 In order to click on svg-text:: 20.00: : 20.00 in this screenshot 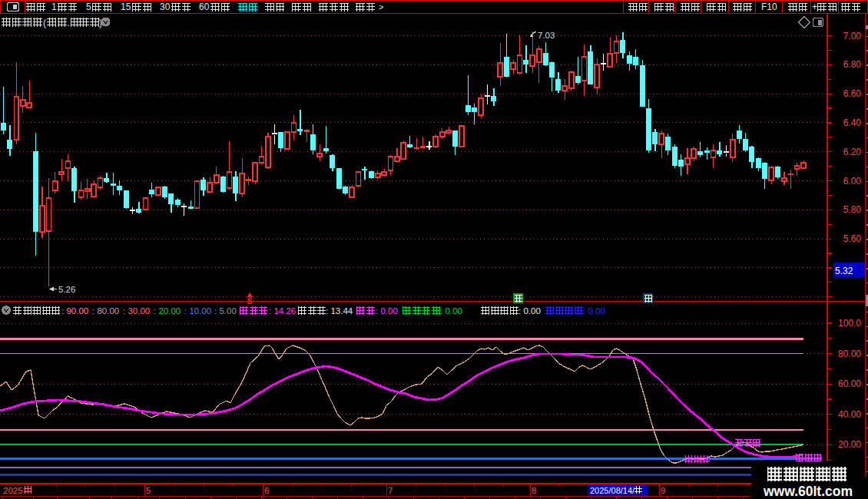, I will do `click(167, 311)`.